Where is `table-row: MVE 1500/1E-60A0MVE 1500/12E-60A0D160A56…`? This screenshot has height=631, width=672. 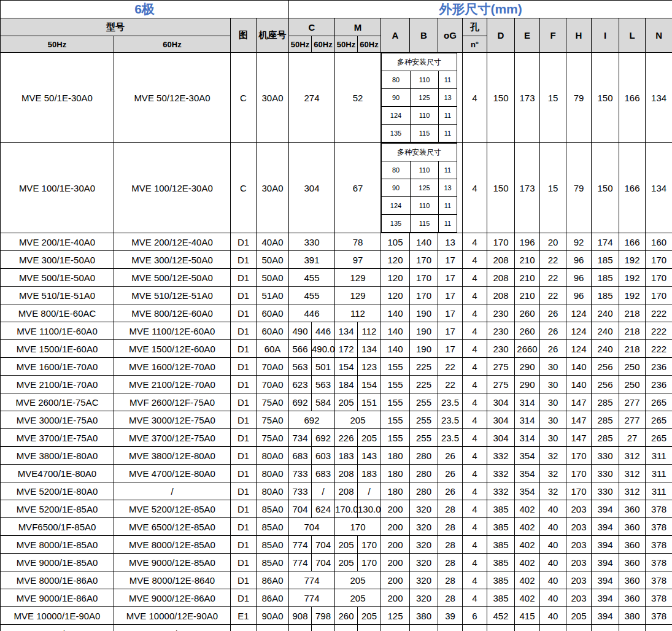
table-row: MVE 1500/1E-60A0MVE 1500/12E-60A0D160A56… is located at coordinates (336, 349).